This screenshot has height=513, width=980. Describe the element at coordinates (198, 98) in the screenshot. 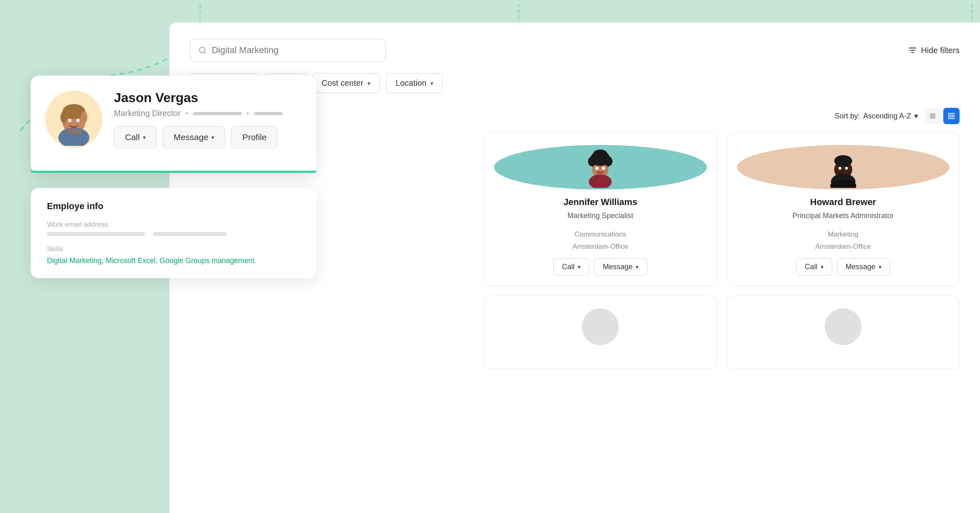

I see `profile-name: Jason Vergas` at that location.